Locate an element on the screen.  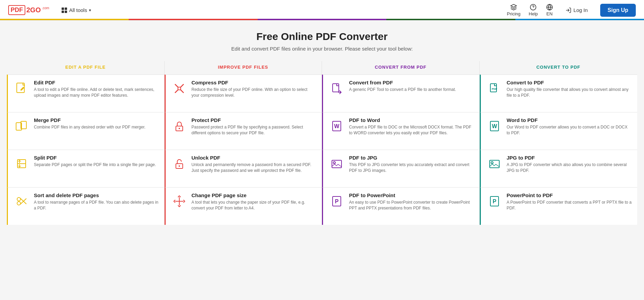
tool-desc-improve-2: Unlock and permanently remove a password… is located at coordinates (254, 168).